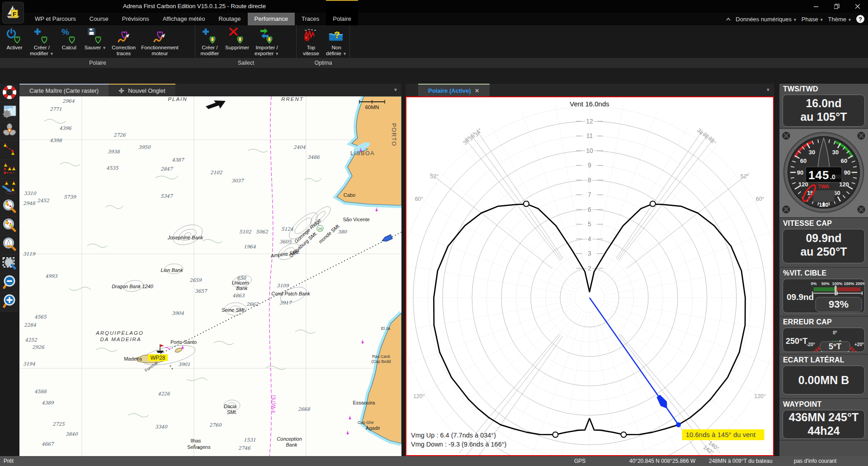 Image resolution: width=868 pixels, height=466 pixels. I want to click on svg-text: 60, so click(844, 161).